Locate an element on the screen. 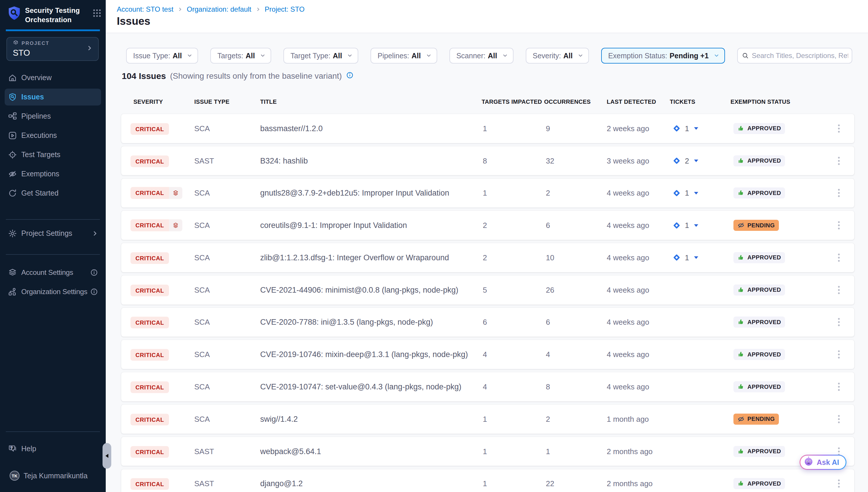 The image size is (868, 492). sidebar-item-executions: Executions is located at coordinates (53, 136).